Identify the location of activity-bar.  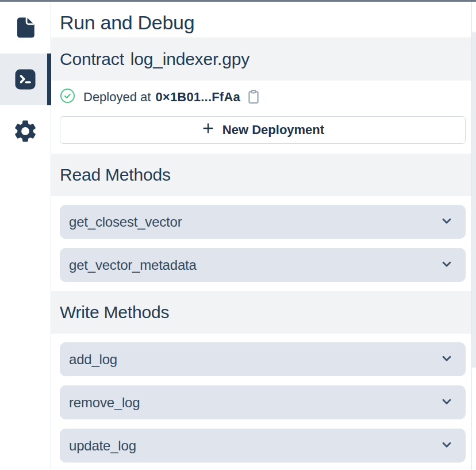
(25, 236).